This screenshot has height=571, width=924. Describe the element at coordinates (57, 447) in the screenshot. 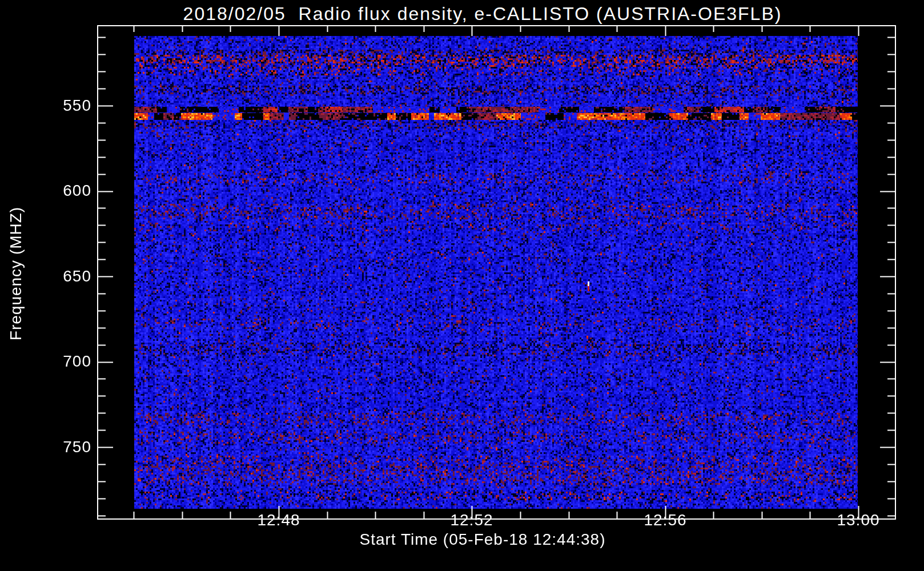

I see `y-tick-750: 750` at that location.